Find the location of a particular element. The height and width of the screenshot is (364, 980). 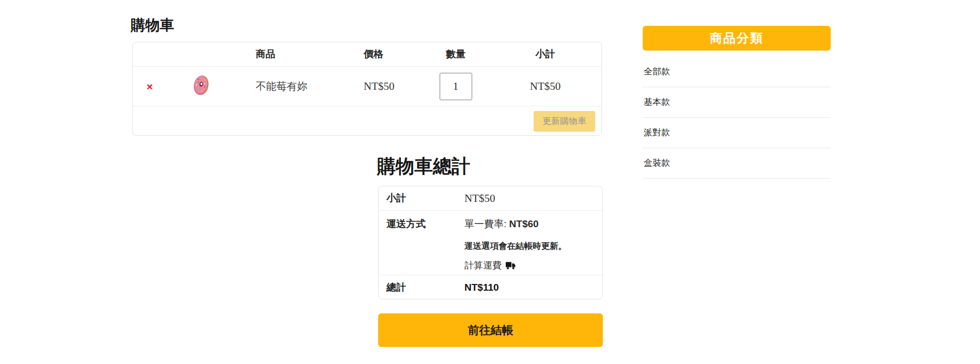

shipping-rate-label: 單一費率: is located at coordinates (487, 224).